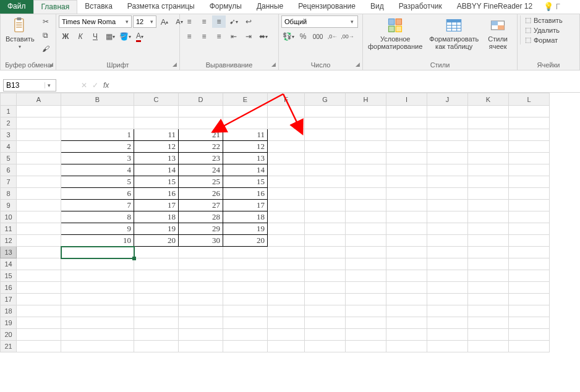  Describe the element at coordinates (529, 299) in the screenshot. I see `cell-L17` at that location.